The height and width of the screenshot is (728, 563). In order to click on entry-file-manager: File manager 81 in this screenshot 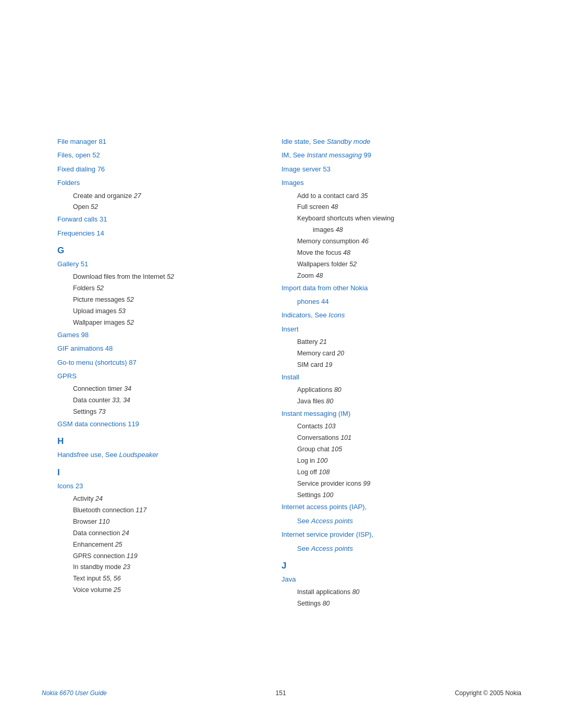, I will do `click(154, 142)`.